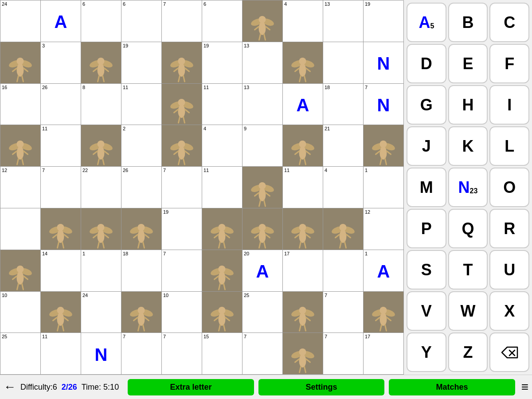 The height and width of the screenshot is (399, 532). What do you see at coordinates (20, 105) in the screenshot?
I see `grid-cell: 16` at bounding box center [20, 105].